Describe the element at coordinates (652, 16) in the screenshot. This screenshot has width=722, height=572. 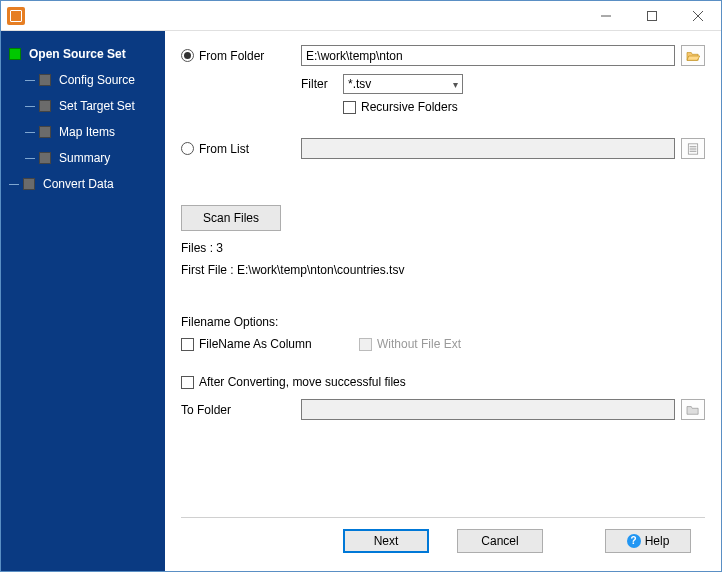
I see `maximize-icon` at that location.